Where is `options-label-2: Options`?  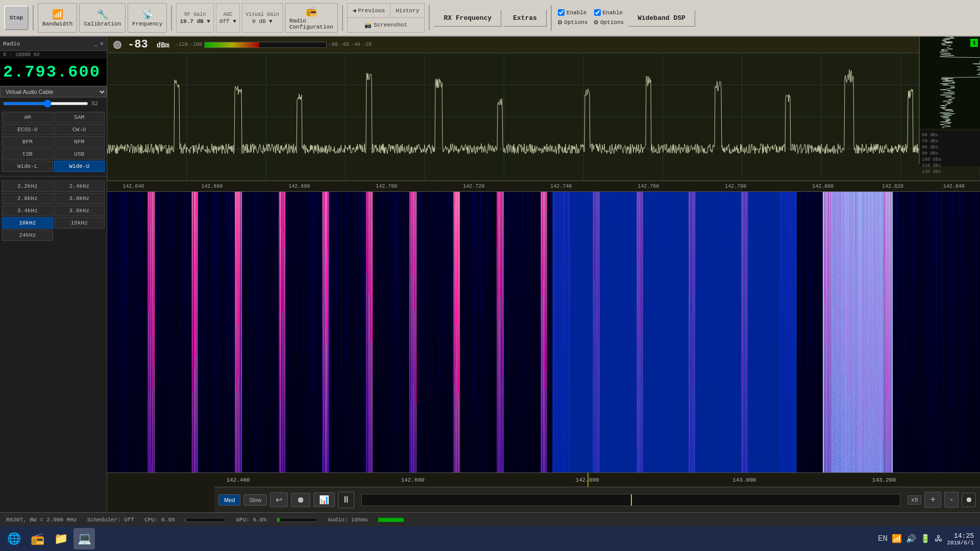 options-label-2: Options is located at coordinates (612, 22).